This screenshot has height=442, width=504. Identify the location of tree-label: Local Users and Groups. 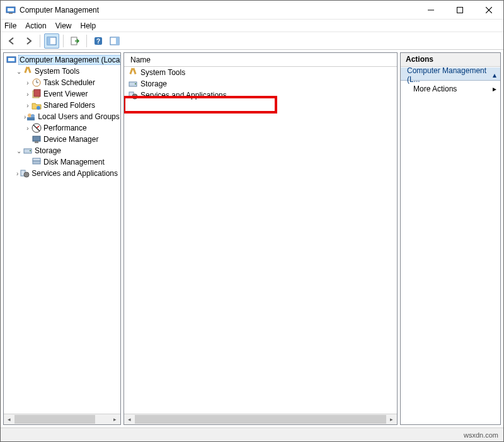
(78, 117).